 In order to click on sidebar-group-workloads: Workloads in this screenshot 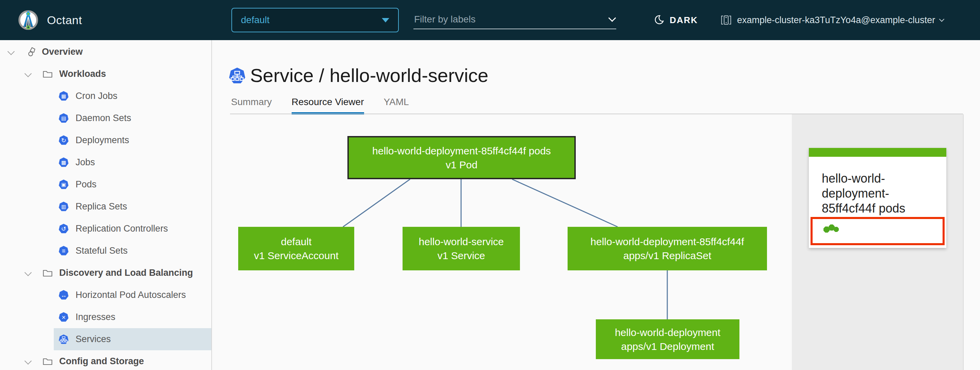, I will do `click(106, 74)`.